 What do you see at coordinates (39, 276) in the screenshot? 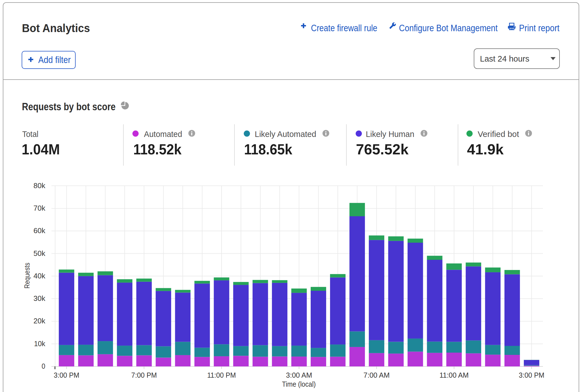
I see `svg-text: 40k` at bounding box center [39, 276].